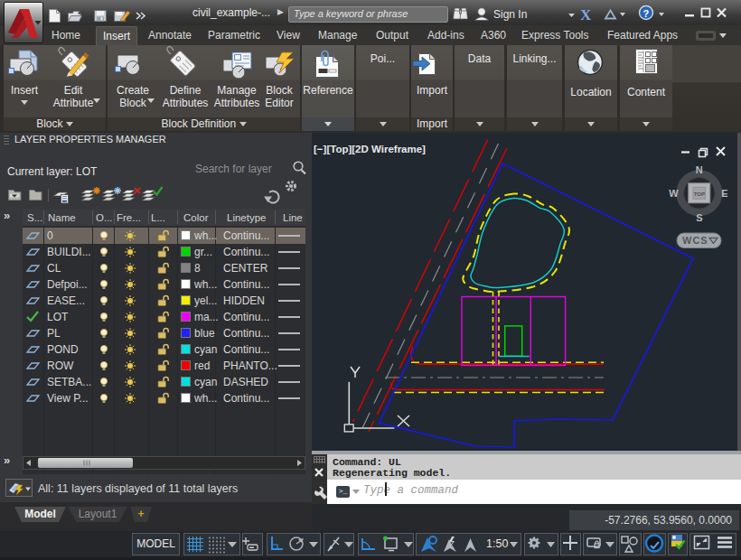 Image resolution: width=741 pixels, height=560 pixels. What do you see at coordinates (699, 194) in the screenshot?
I see `svg-text: TOP` at bounding box center [699, 194].